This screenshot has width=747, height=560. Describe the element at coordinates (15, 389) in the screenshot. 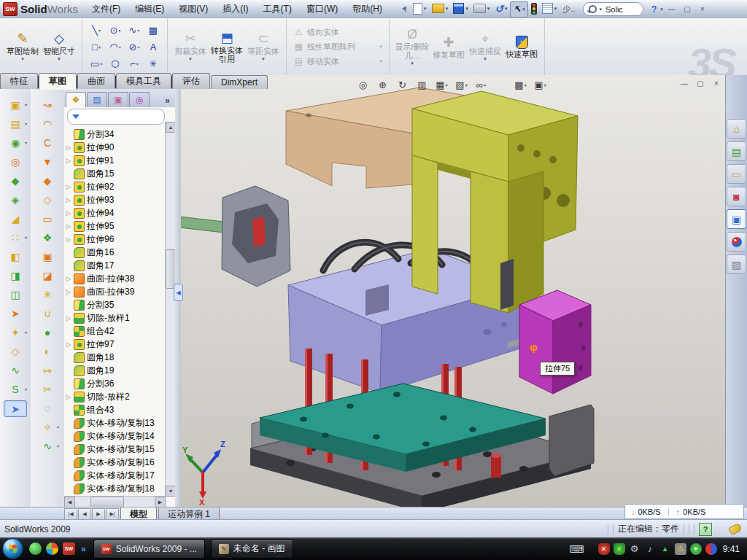

I see `spline-tool-icon: S` at that location.